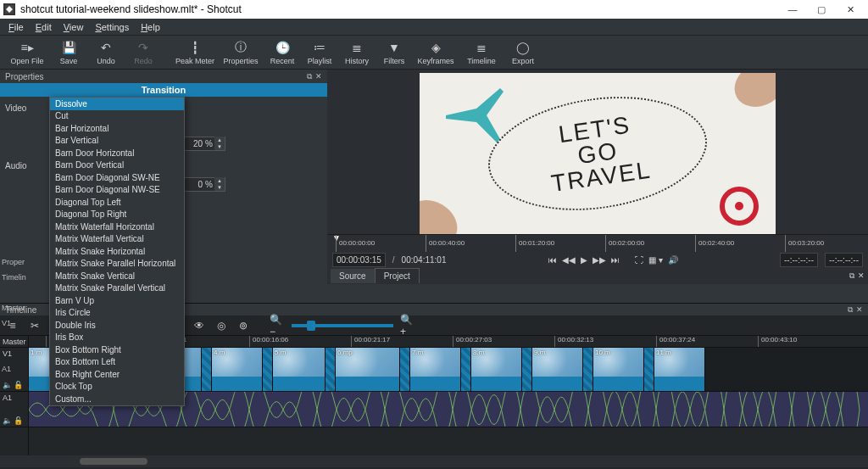 This screenshot has height=469, width=868. What do you see at coordinates (342, 326) in the screenshot?
I see `zoom-slider` at bounding box center [342, 326].